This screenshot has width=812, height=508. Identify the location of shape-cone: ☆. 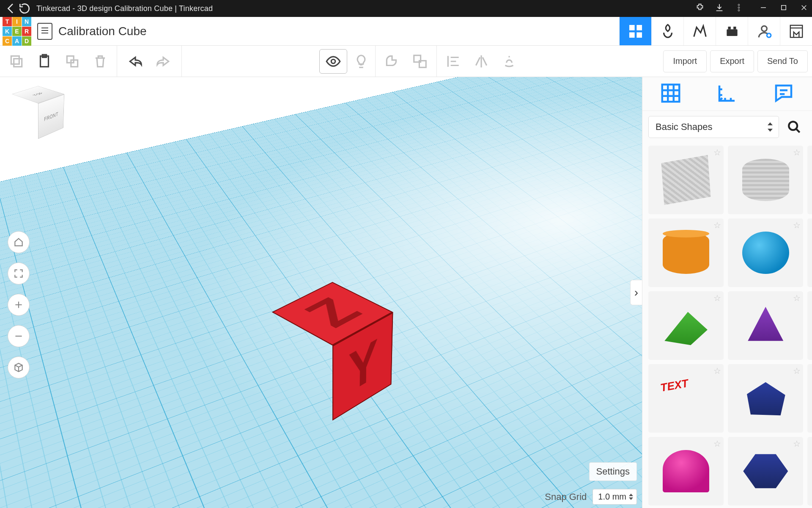
(765, 326).